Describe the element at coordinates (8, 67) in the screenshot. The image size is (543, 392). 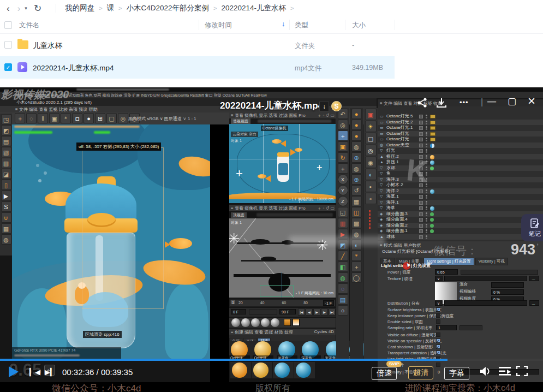
I see `row-checkbox: ✓` at that location.